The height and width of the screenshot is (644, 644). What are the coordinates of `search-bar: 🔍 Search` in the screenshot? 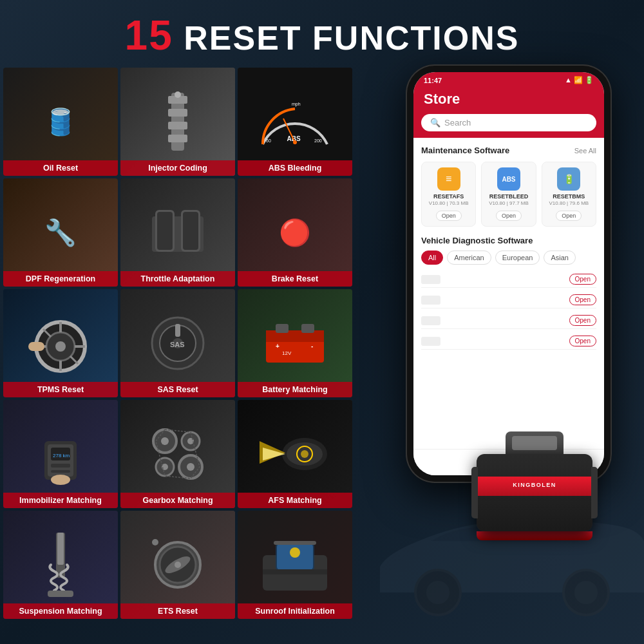 It's located at (509, 122).